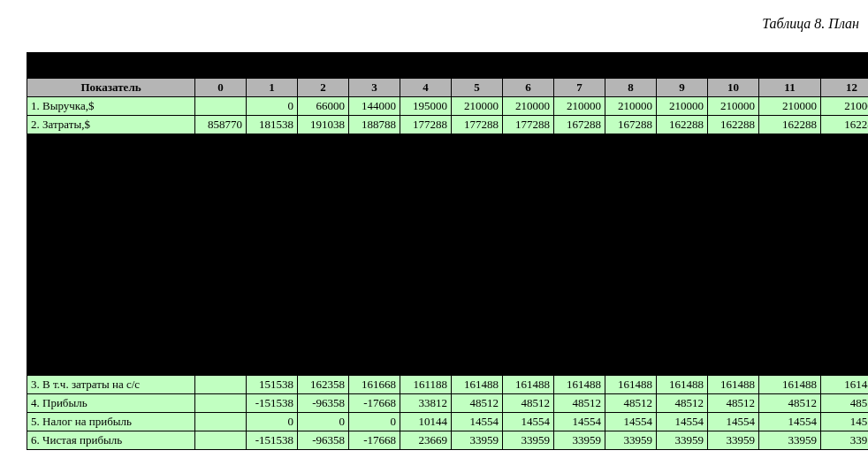 The image size is (868, 458). What do you see at coordinates (324, 366) in the screenshot?
I see `cell: 1000` at bounding box center [324, 366].